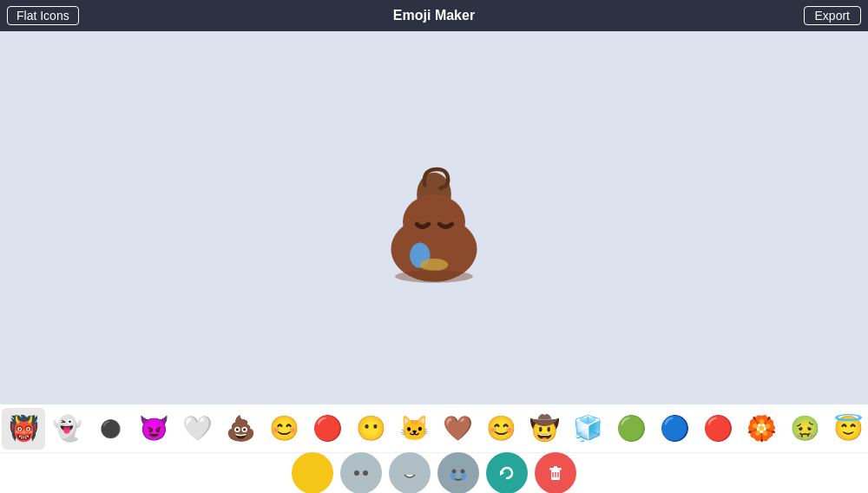 The width and height of the screenshot is (868, 493). What do you see at coordinates (67, 429) in the screenshot?
I see `emoji-item: 👻` at bounding box center [67, 429].